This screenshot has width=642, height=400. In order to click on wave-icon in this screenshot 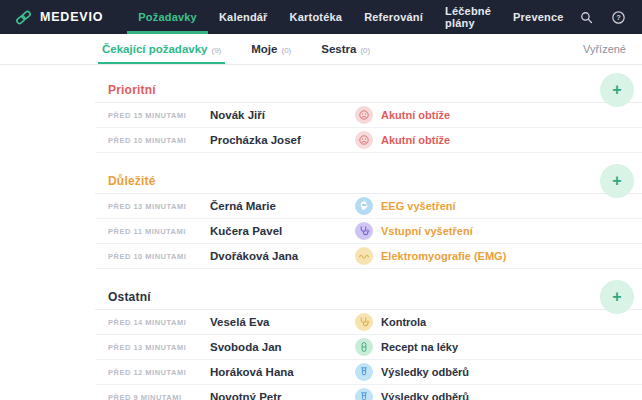, I will do `click(364, 256)`.